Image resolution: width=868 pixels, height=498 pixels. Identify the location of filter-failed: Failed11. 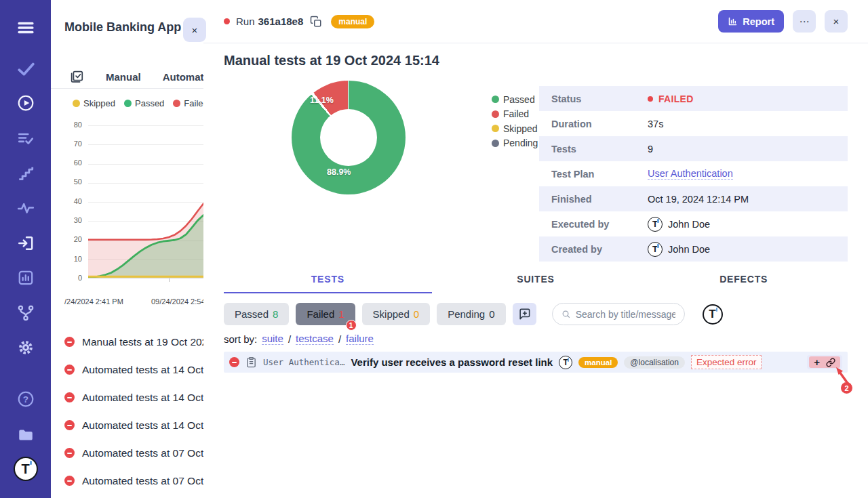
(326, 314).